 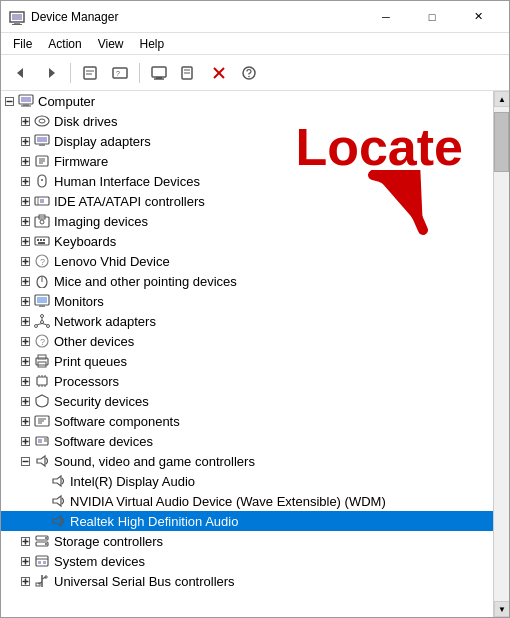 What do you see at coordinates (219, 73) in the screenshot?
I see `disable-button` at bounding box center [219, 73].